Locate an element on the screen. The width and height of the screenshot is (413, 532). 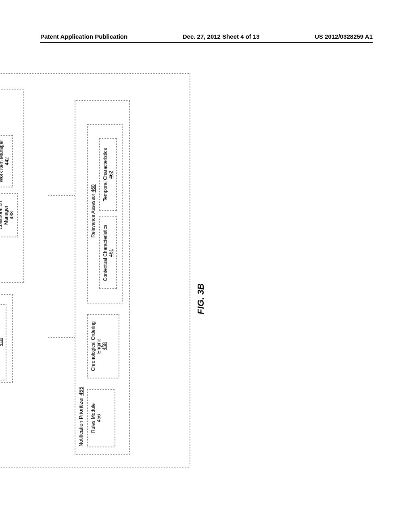
rules-module-label: Rules Module is located at coordinates (93, 418).